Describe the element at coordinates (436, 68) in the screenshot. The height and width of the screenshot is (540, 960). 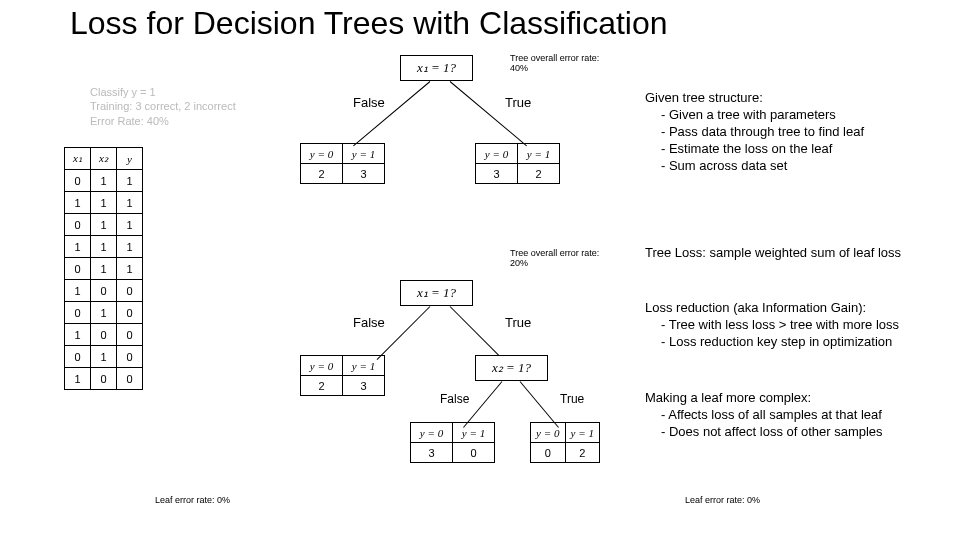
I see `tree1-root: x₁ = 1?` at that location.